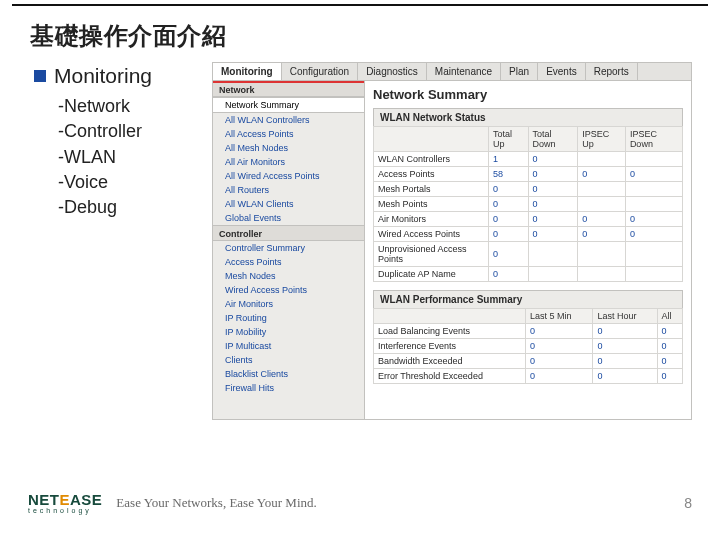 The height and width of the screenshot is (540, 720). What do you see at coordinates (625, 316) in the screenshot?
I see `perf-col-hour: Last Hour` at bounding box center [625, 316].